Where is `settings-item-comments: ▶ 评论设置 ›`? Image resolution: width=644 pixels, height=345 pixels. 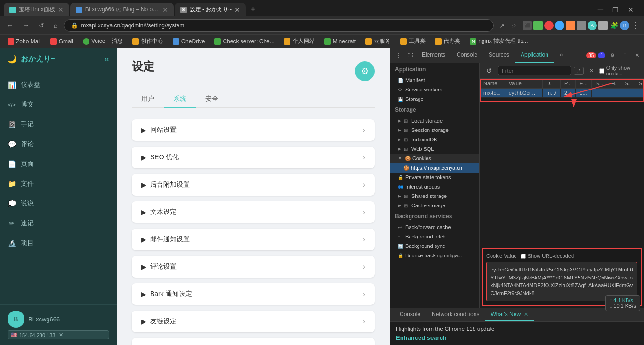 settings-item-comments: ▶ 评论设置 › is located at coordinates (253, 267).